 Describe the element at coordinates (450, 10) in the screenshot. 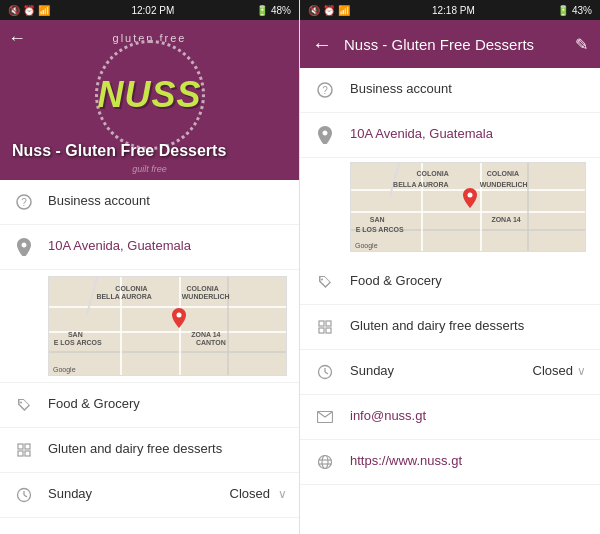

I see `right-status-bar: 🔇 ⏰ 📶 12:18 PM 🔋 43%` at that location.